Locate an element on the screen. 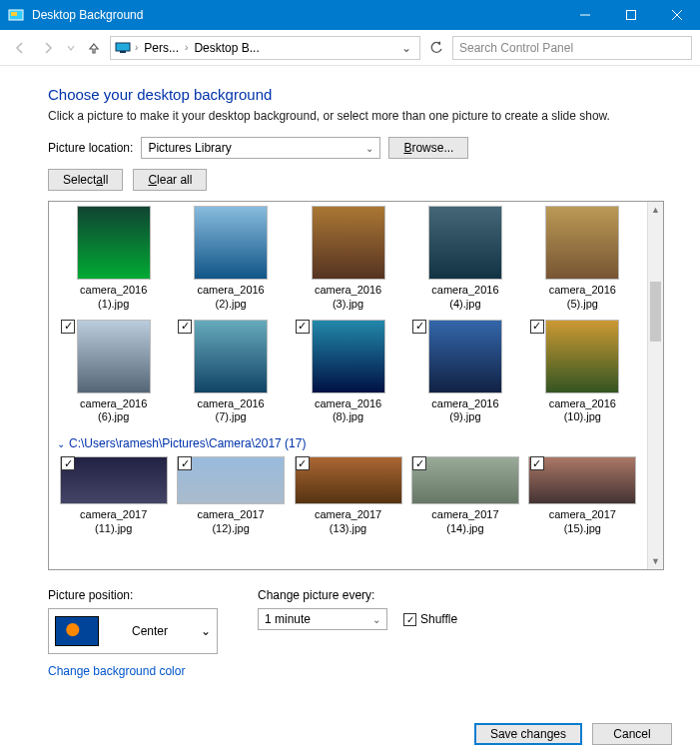 The width and height of the screenshot is (700, 755). picture-tile: camera_2016 (3).jpg is located at coordinates (348, 259).